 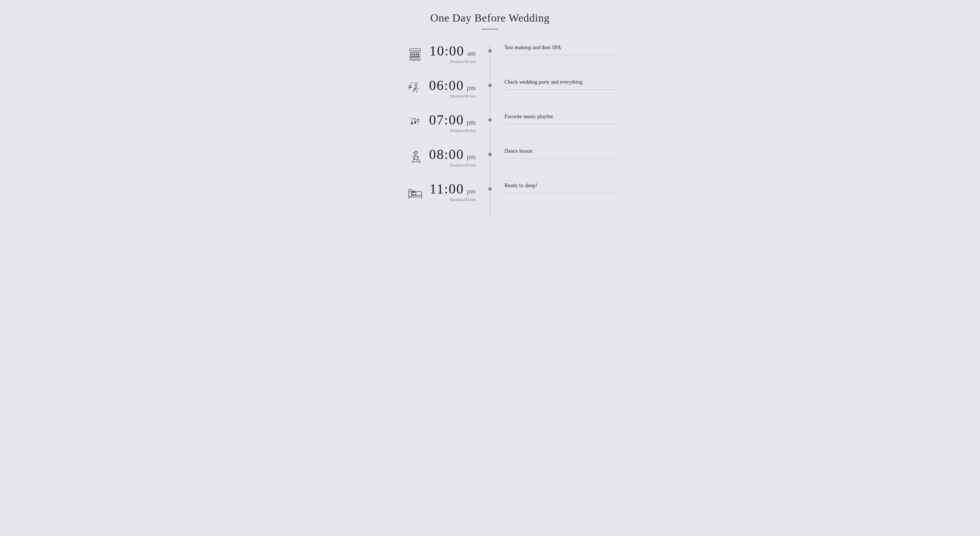 What do you see at coordinates (452, 154) in the screenshot?
I see `time-display: 08:00 pm` at bounding box center [452, 154].